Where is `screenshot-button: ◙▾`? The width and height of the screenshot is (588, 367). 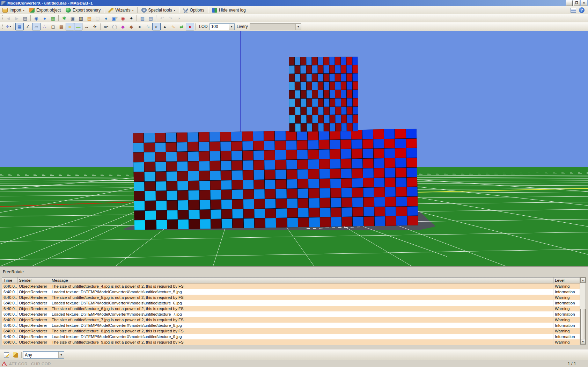
screenshot-button: ◙▾ is located at coordinates (106, 27).